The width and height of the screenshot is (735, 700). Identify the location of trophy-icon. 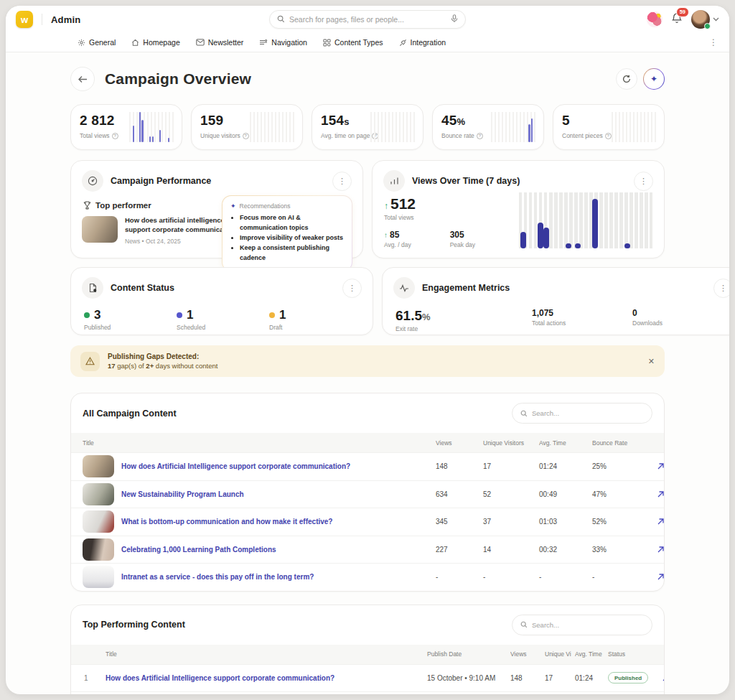
(88, 205).